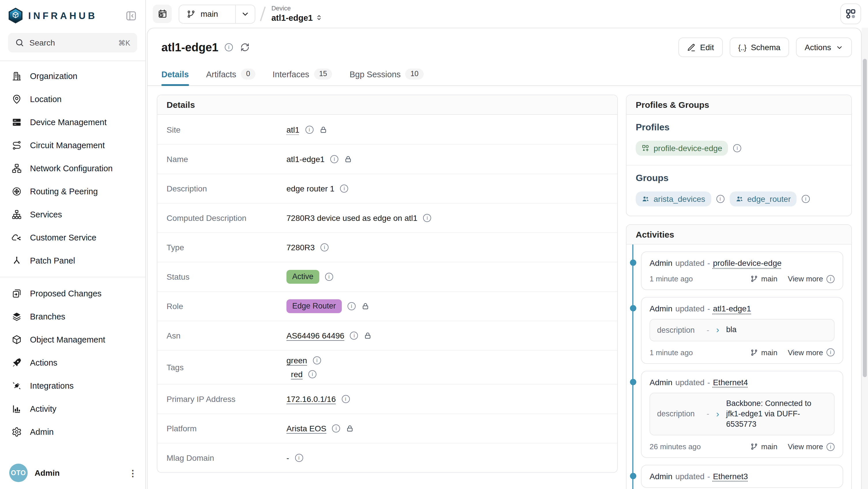  I want to click on detail-row-site: Site atl1, so click(388, 130).